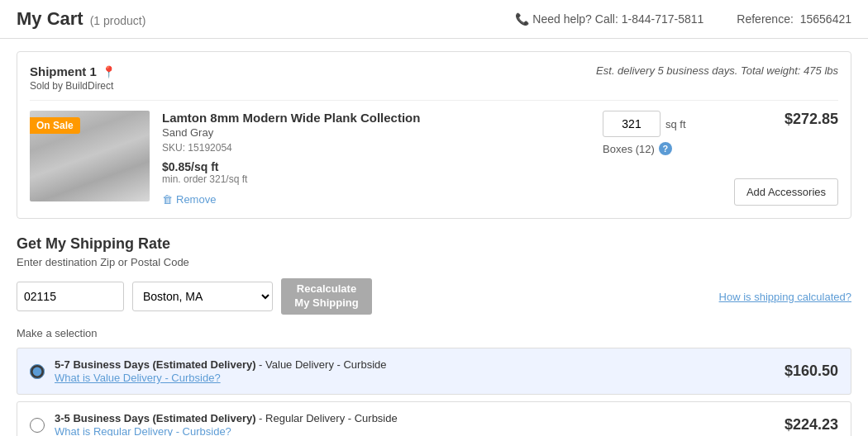 The width and height of the screenshot is (868, 436). I want to click on trash-icon: 🗑, so click(167, 200).